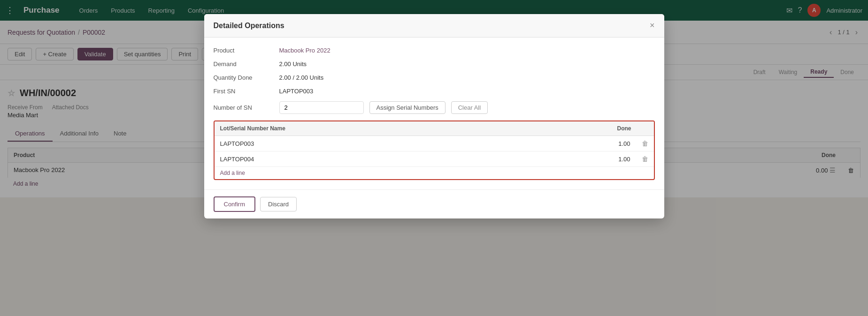  What do you see at coordinates (397, 159) in the screenshot?
I see `sn-name-2: LAPTOP004` at bounding box center [397, 159].